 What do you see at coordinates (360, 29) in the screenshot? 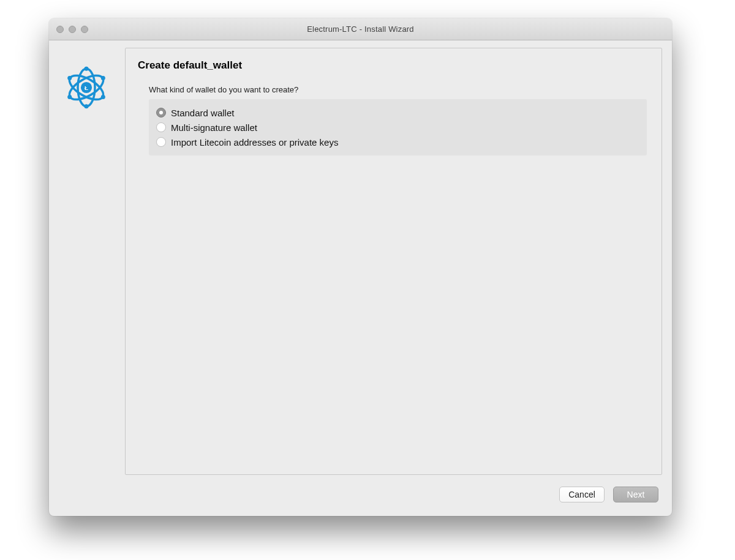
I see `window-titlebar: Electrum-LTC - Install Wizard` at bounding box center [360, 29].